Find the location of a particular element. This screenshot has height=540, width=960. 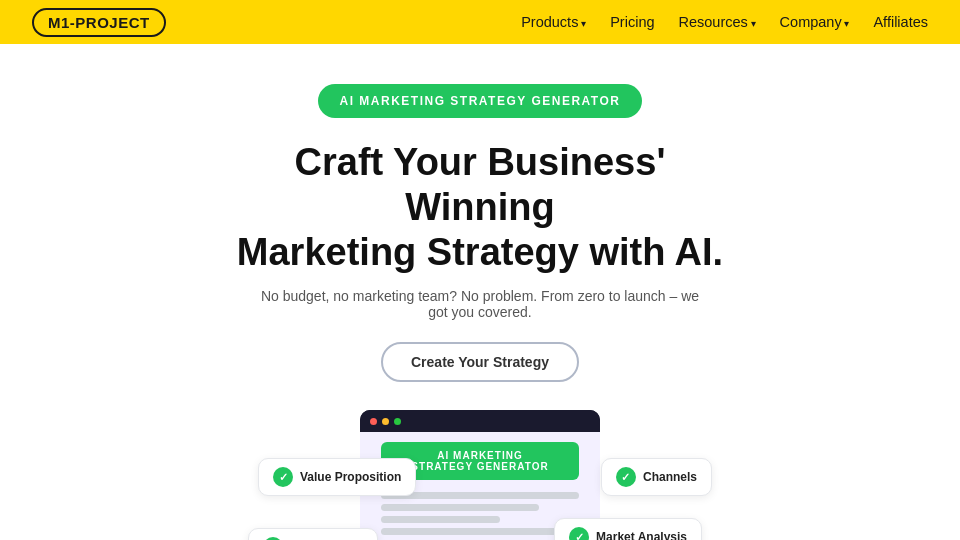

check-icon-market-analysis: ✓ is located at coordinates (579, 534).